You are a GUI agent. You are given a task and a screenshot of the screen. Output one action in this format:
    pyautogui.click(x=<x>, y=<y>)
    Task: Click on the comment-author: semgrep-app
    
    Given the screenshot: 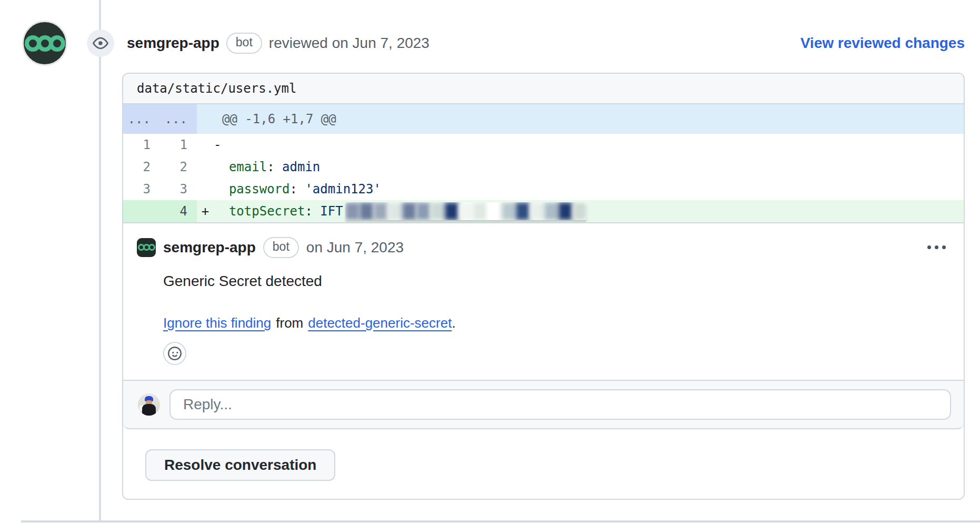 What is the action you would take?
    pyautogui.click(x=209, y=248)
    